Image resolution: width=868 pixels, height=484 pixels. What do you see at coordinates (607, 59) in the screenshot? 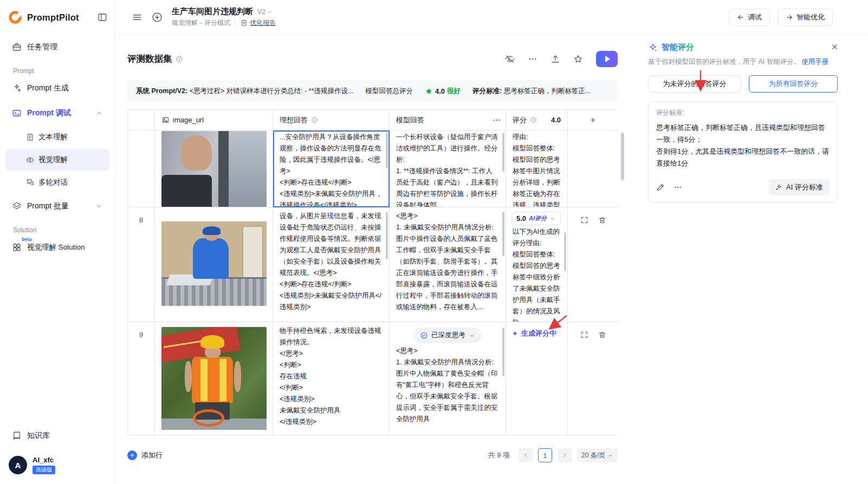
I see `run-button` at bounding box center [607, 59].